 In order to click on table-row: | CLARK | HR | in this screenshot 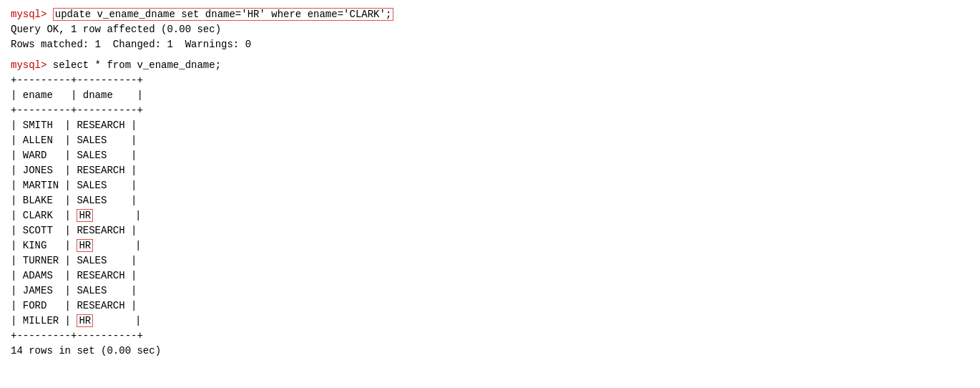, I will do `click(490, 216)`.